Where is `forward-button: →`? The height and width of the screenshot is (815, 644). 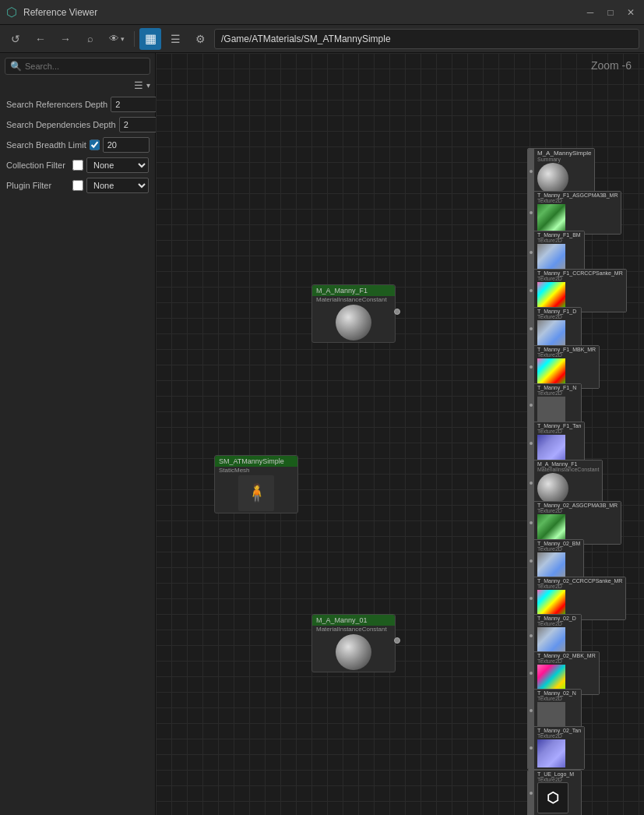 forward-button: → is located at coordinates (65, 39).